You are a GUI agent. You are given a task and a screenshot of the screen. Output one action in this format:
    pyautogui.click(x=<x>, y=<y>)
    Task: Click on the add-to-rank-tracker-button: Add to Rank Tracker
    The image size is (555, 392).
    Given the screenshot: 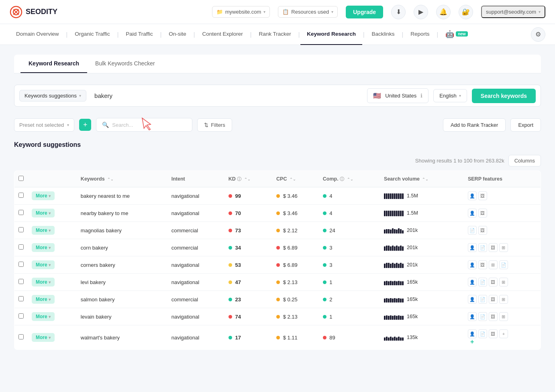 What is the action you would take?
    pyautogui.click(x=475, y=125)
    